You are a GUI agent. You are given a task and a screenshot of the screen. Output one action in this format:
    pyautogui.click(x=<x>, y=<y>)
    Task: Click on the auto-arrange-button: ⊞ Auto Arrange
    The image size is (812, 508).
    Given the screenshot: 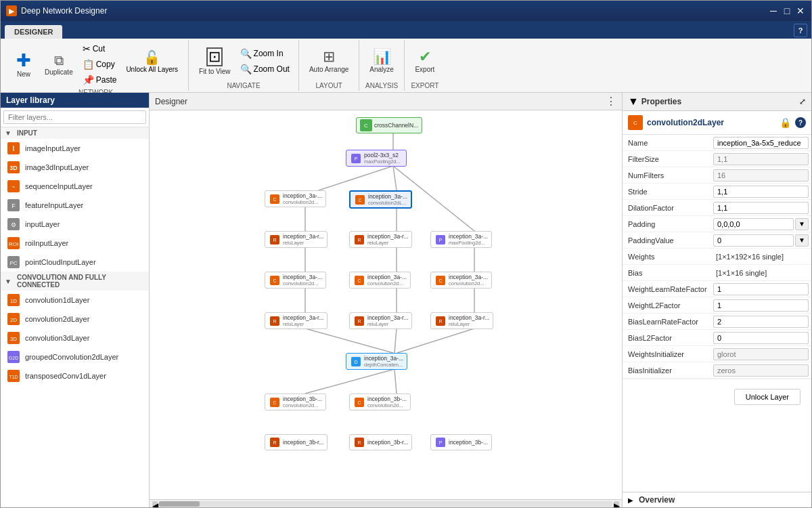 What is the action you would take?
    pyautogui.click(x=329, y=61)
    